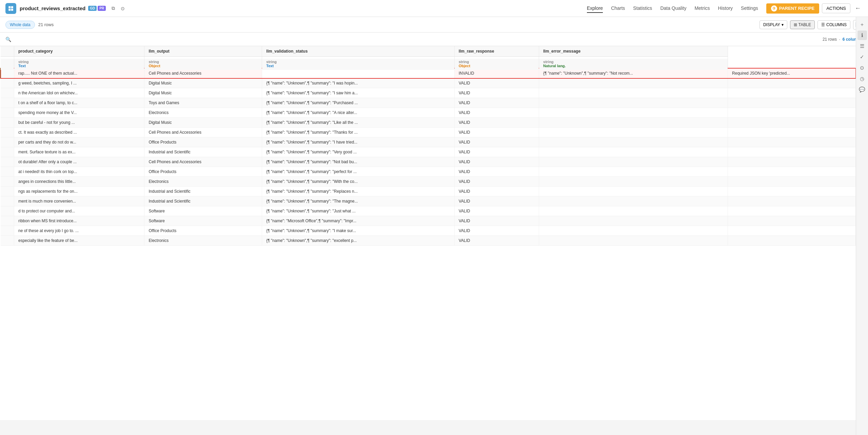 The image size is (868, 435). Describe the element at coordinates (673, 8) in the screenshot. I see `tab-data-quality: Data Quality` at that location.